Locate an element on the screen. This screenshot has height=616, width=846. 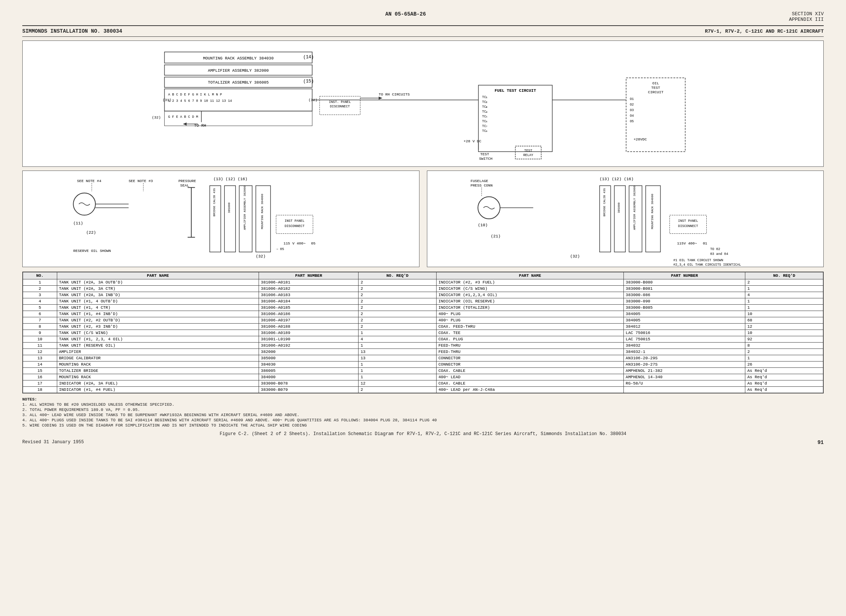
svg-text: G F E A B C D M is located at coordinates (183, 117).